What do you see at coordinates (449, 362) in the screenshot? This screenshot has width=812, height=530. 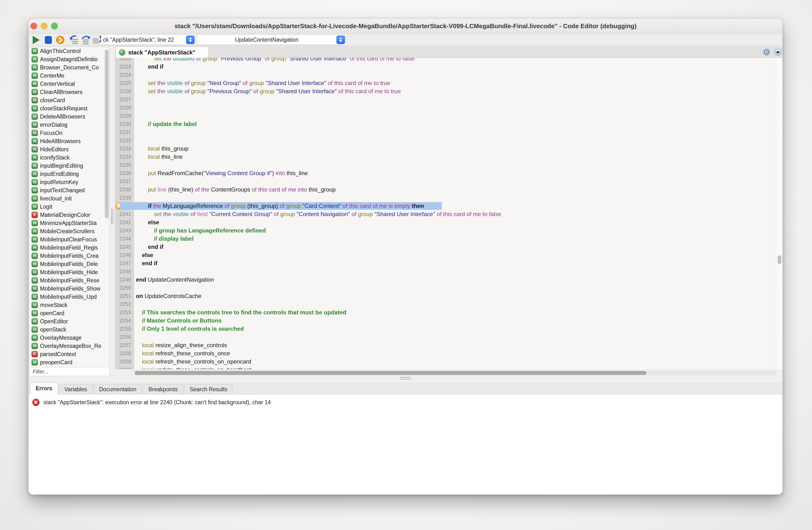 I see `code-line-2259: 2259local refresh_these_controls_on_open…` at bounding box center [449, 362].